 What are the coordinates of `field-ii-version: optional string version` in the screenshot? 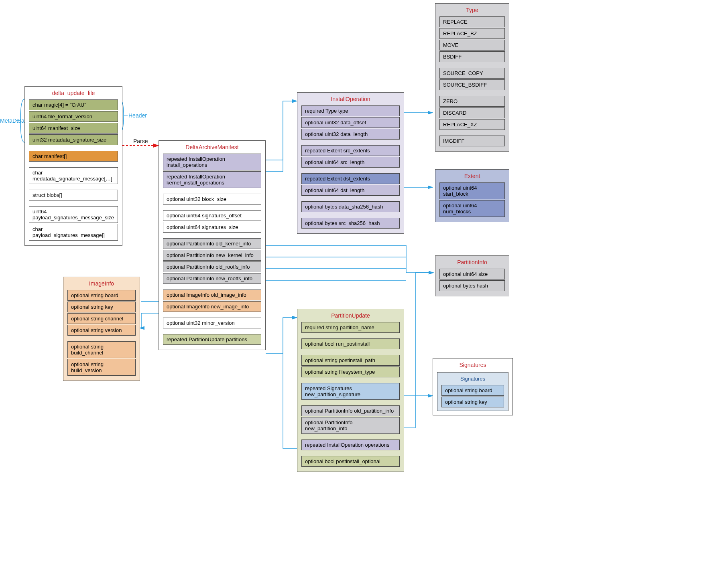 It's located at (102, 330).